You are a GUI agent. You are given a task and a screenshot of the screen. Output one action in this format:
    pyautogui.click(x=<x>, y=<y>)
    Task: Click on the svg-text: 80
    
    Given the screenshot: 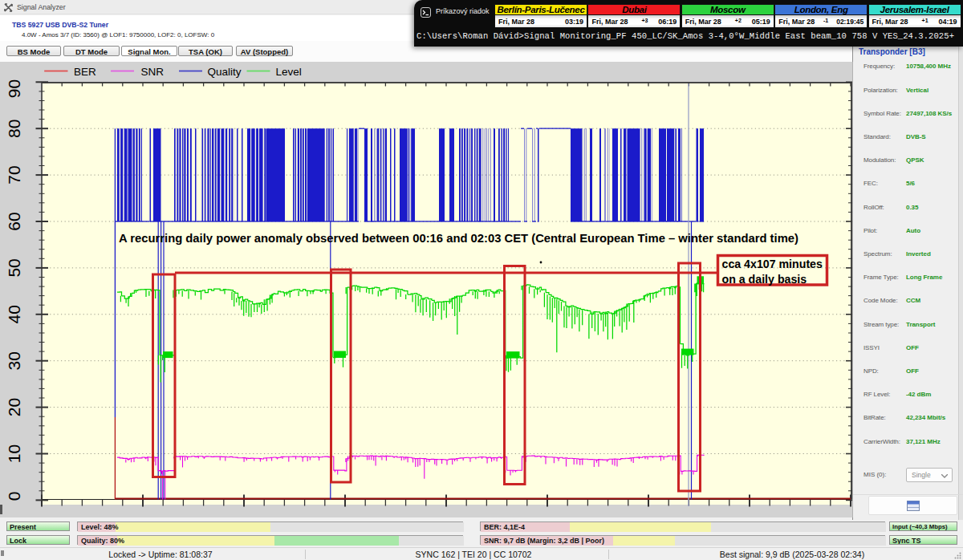 What is the action you would take?
    pyautogui.click(x=14, y=128)
    